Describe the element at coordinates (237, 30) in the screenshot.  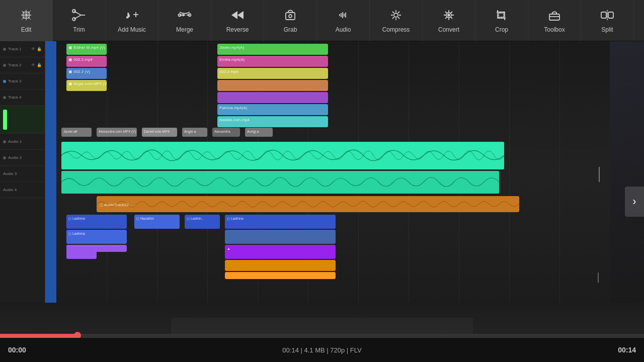
I see `reverse-label: Reverse` at that location.